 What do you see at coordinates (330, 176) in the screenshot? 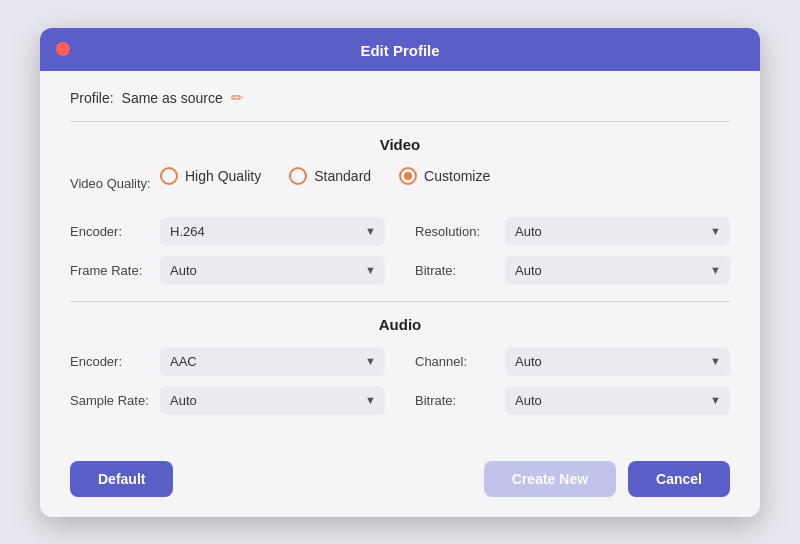
I see `radio-standard: Standard` at bounding box center [330, 176].